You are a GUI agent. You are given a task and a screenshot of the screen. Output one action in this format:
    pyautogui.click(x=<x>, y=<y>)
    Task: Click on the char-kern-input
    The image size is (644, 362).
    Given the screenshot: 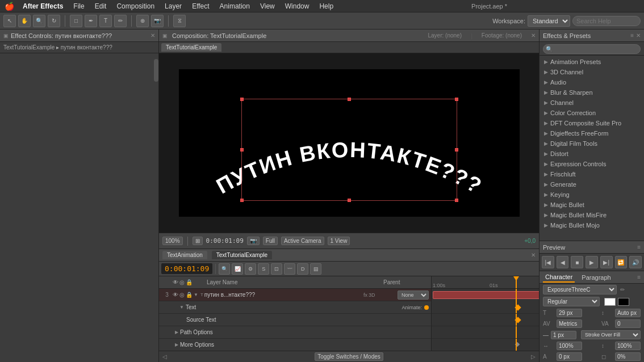 What is the action you would take?
    pyautogui.click(x=569, y=323)
    